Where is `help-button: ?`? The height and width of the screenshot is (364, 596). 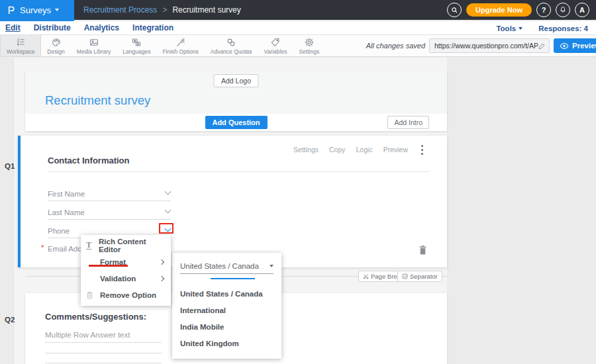
help-button: ? is located at coordinates (544, 10).